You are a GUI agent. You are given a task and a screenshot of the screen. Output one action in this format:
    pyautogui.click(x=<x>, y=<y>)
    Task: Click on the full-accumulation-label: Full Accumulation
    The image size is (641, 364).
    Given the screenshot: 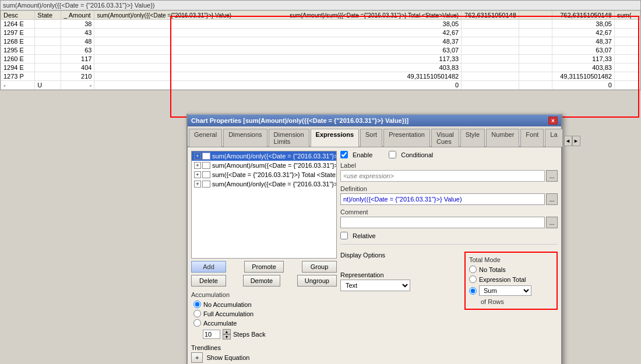 What is the action you would take?
    pyautogui.click(x=228, y=314)
    